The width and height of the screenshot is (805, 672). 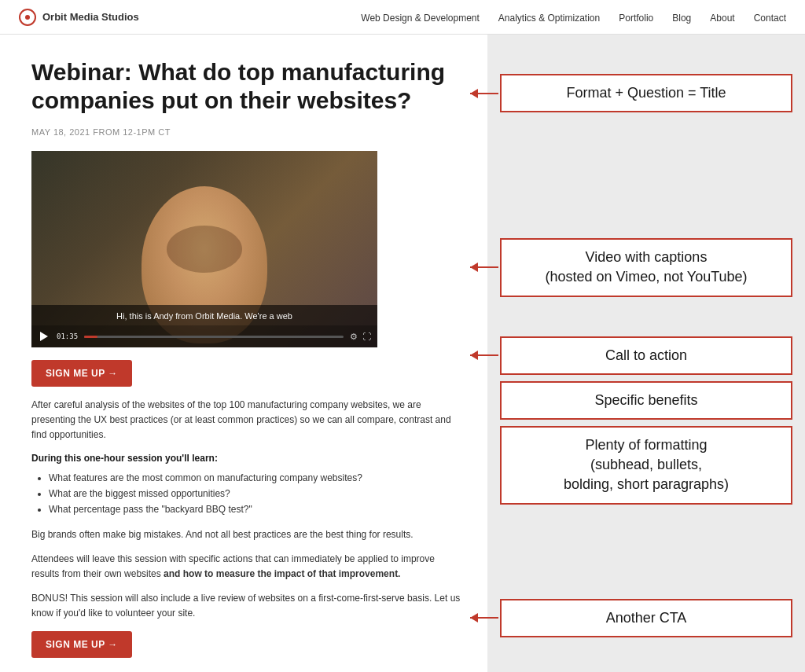 What do you see at coordinates (646, 93) in the screenshot?
I see `annotation-title: Format + Question = Title` at bounding box center [646, 93].